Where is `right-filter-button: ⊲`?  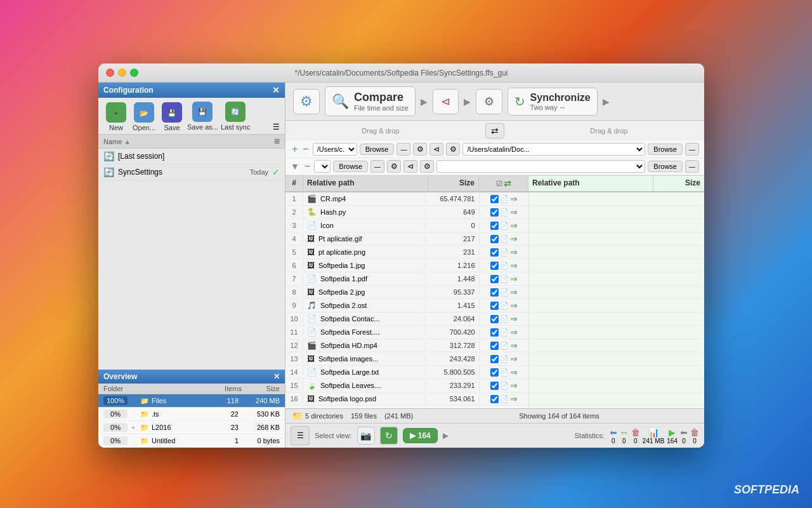
right-filter-button: ⊲ is located at coordinates (436, 149).